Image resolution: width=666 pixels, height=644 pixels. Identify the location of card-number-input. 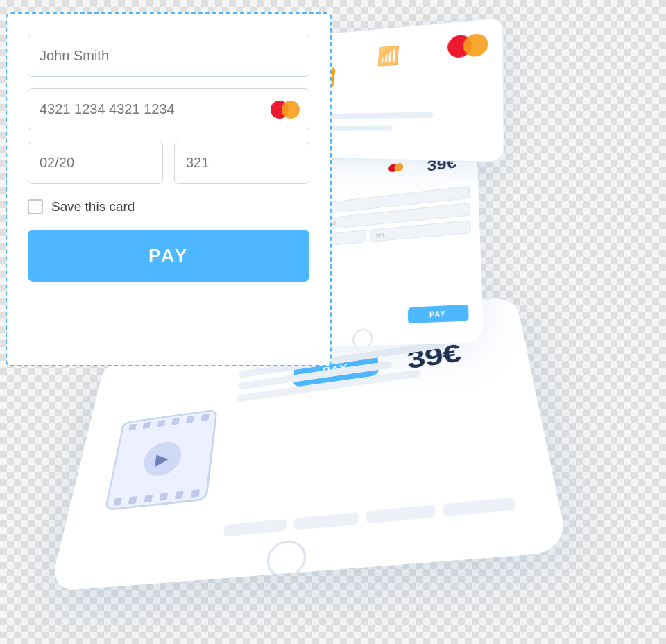
(169, 110).